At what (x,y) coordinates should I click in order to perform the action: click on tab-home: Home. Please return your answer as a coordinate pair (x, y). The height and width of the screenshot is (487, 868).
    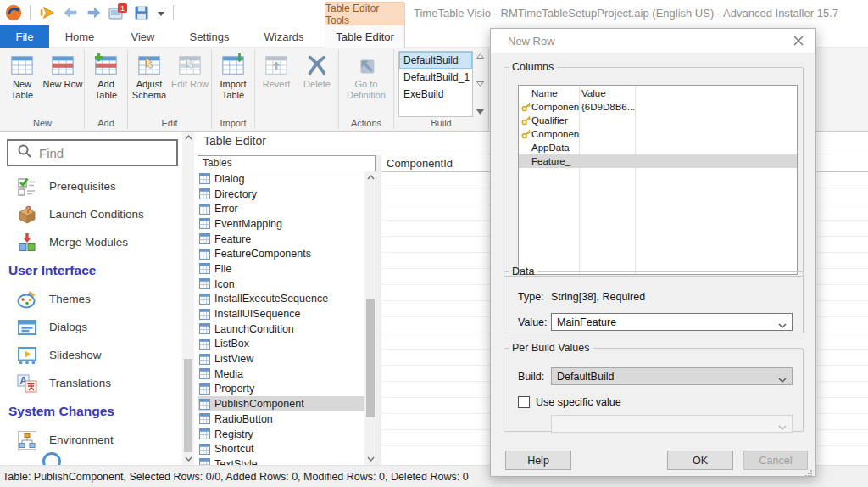
    Looking at the image, I should click on (80, 36).